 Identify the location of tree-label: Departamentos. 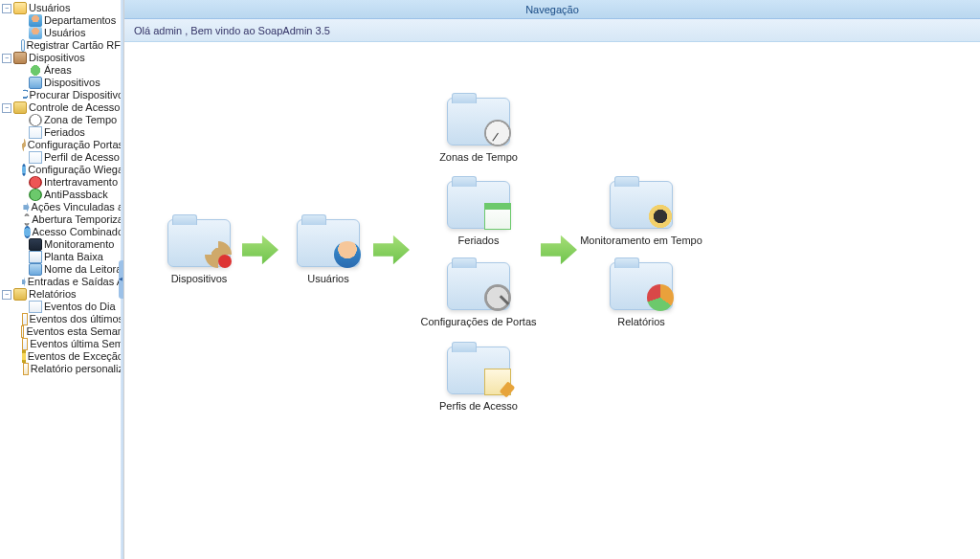
(80, 21).